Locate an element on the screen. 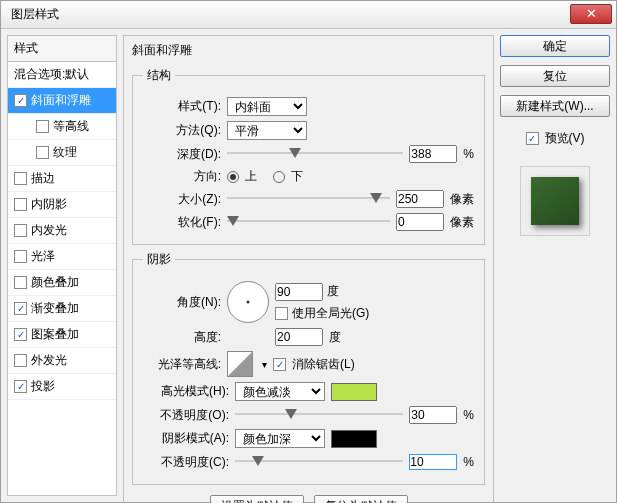 The height and width of the screenshot is (503, 617). cancel-button: 复位 is located at coordinates (555, 76).